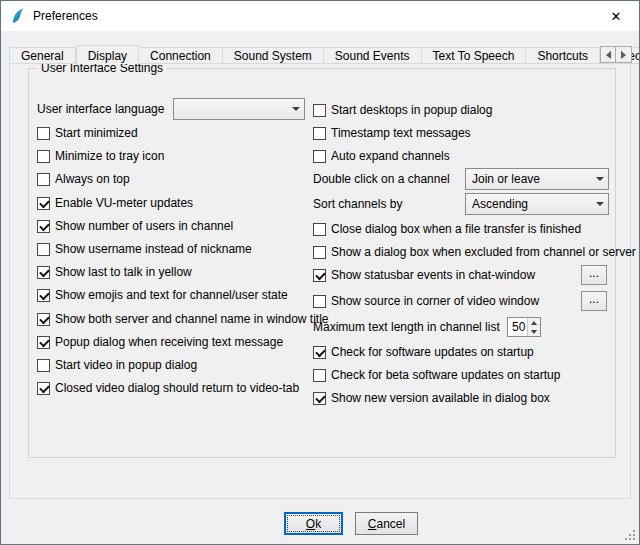 The image size is (640, 545). I want to click on tab-general: General, so click(42, 56).